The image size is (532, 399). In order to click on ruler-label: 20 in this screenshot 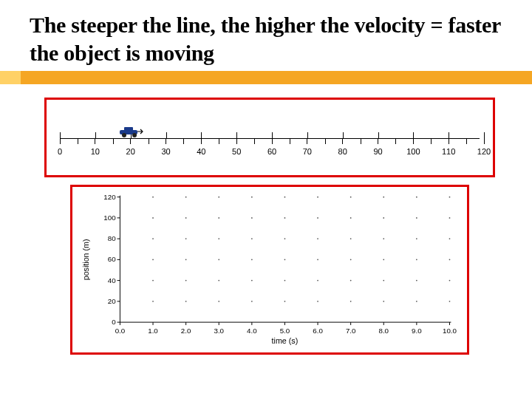, I will do `click(131, 151)`.